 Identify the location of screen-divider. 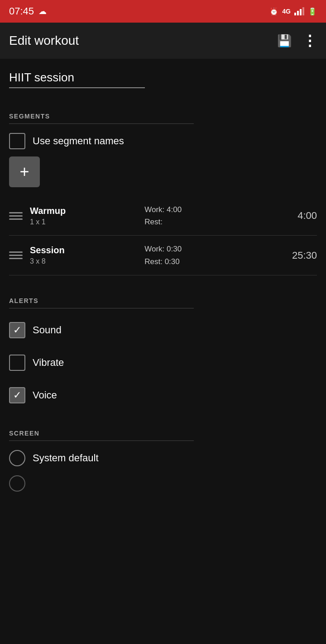
(101, 440).